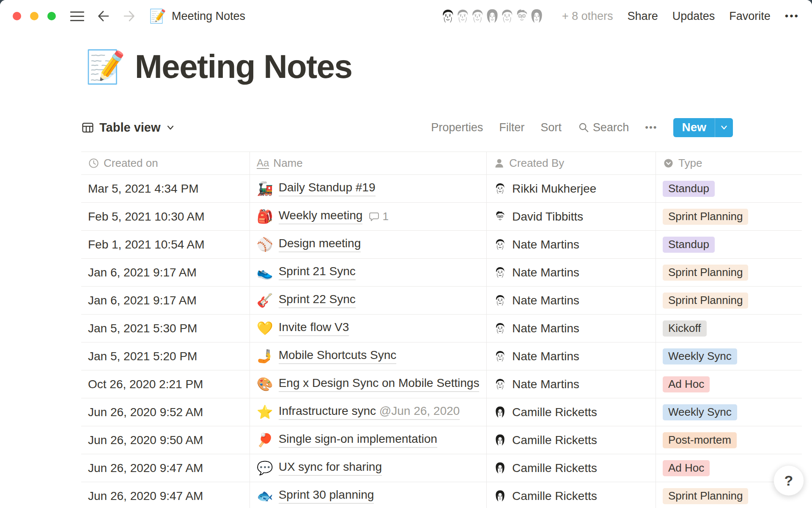 Image resolution: width=812 pixels, height=508 pixels. What do you see at coordinates (347, 440) in the screenshot?
I see `page-link: 🏓Single sign-on implementation` at bounding box center [347, 440].